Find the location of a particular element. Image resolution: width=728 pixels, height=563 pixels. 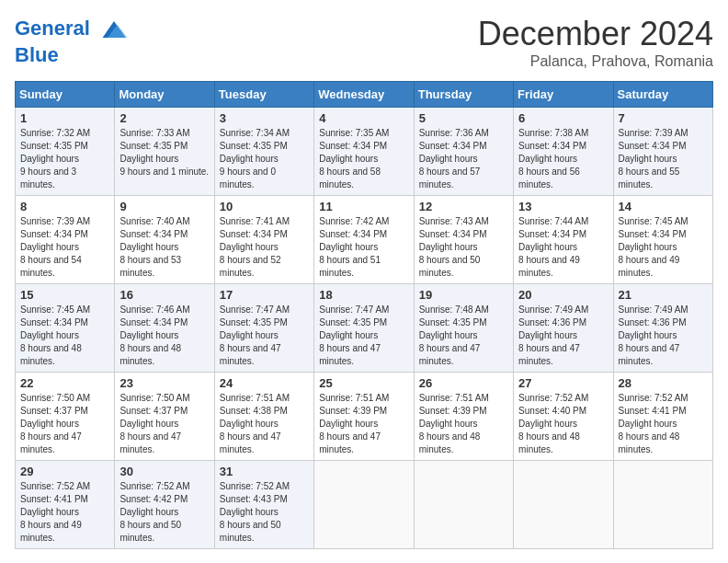

day-number: 6 is located at coordinates (563, 118).